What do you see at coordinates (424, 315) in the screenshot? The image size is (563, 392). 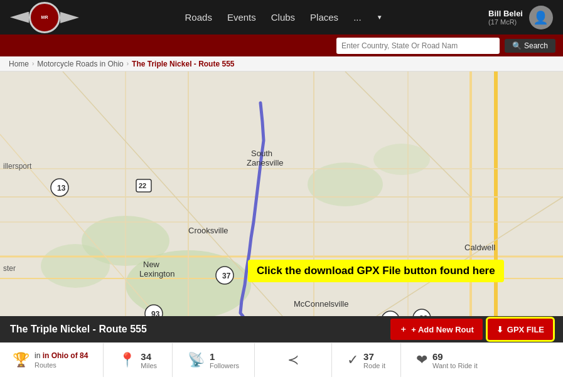 I see `svg-text: 83` at bounding box center [424, 315].